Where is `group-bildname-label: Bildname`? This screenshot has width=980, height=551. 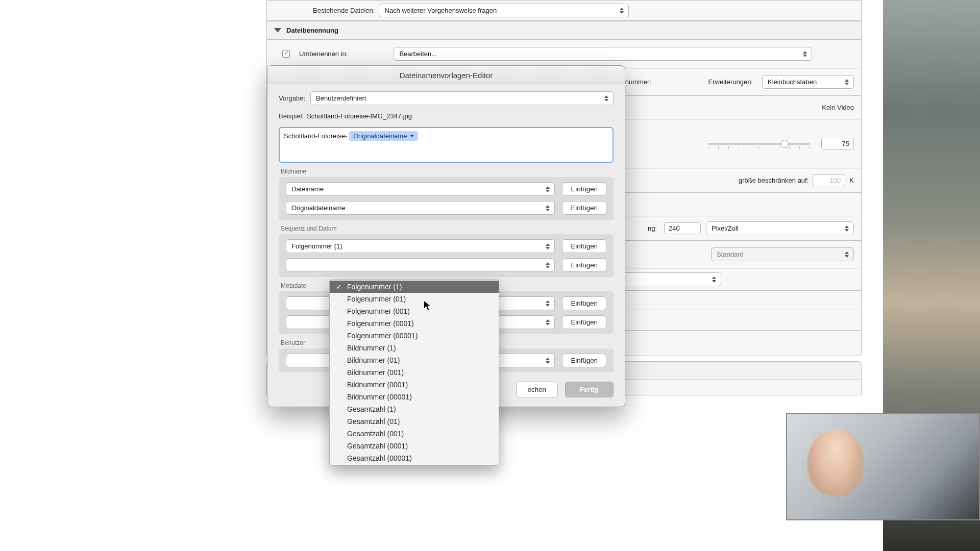 group-bildname-label: Bildname is located at coordinates (446, 171).